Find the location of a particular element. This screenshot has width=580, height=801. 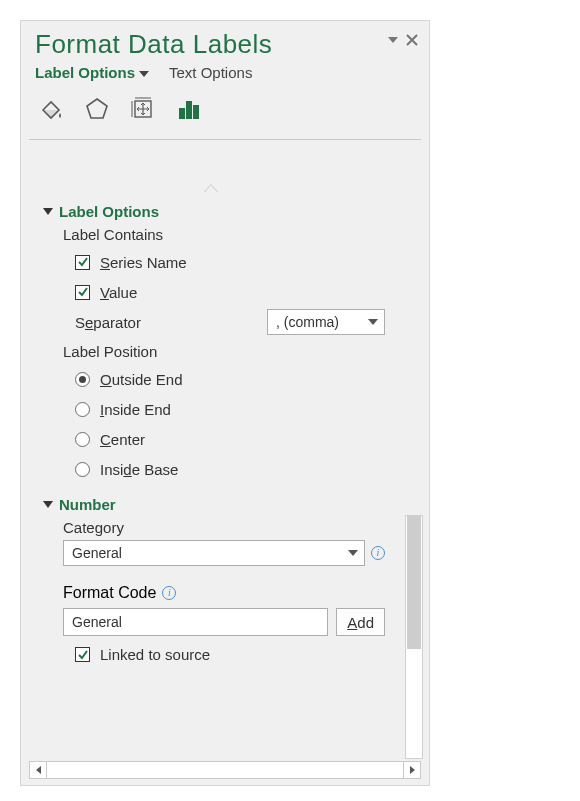

scroll-right-button is located at coordinates (412, 770).